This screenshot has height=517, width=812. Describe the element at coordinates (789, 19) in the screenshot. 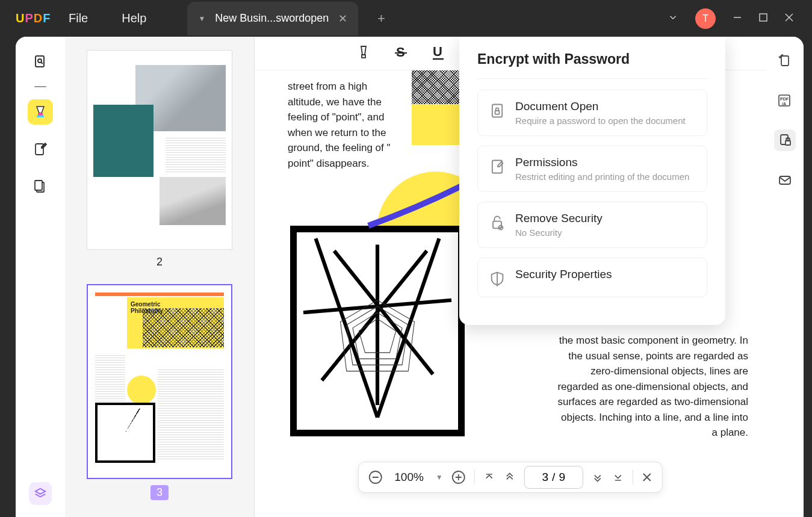

I see `window-close-icon` at that location.